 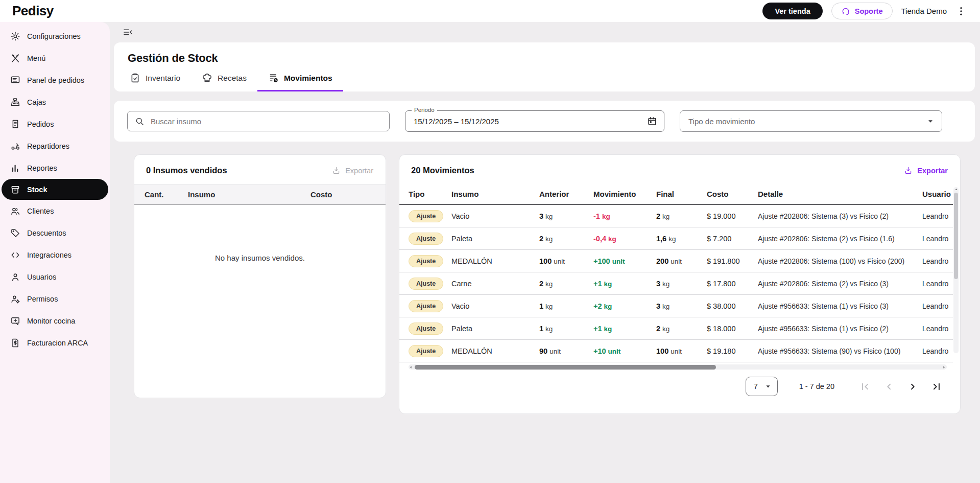 What do you see at coordinates (913, 386) in the screenshot?
I see `next-page-button` at bounding box center [913, 386].